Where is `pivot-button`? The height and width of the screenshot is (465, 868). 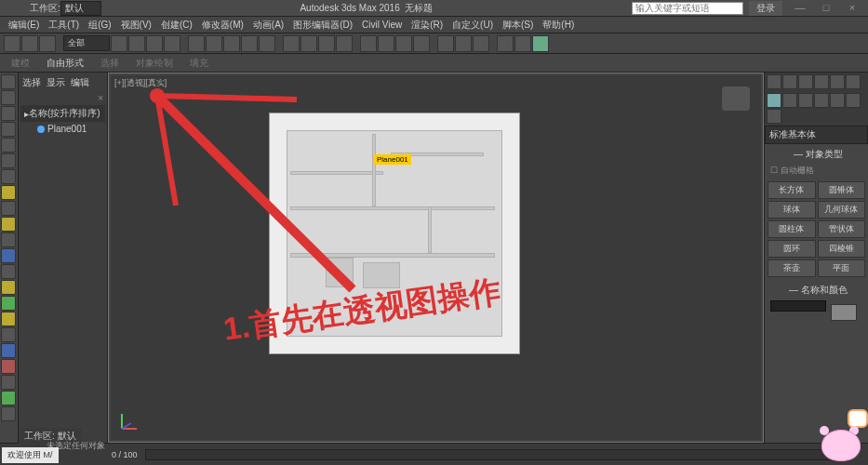
pivot-button is located at coordinates (267, 44).